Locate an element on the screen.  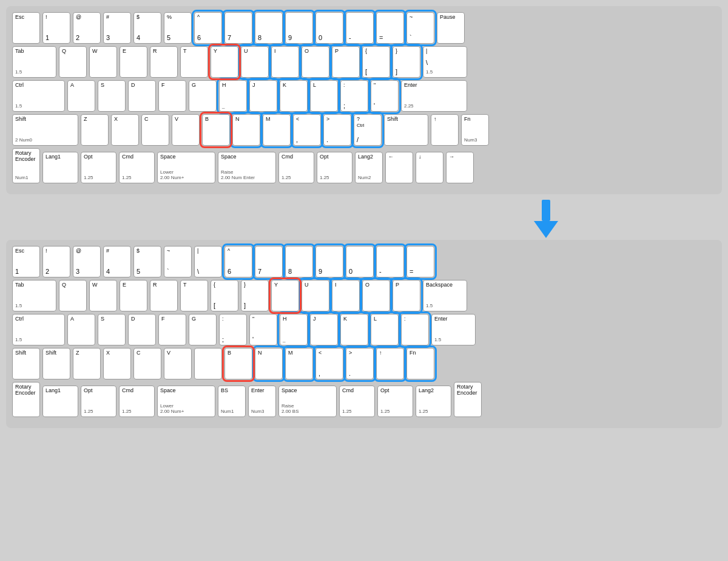
key-up: ↑ is located at coordinates (445, 130).